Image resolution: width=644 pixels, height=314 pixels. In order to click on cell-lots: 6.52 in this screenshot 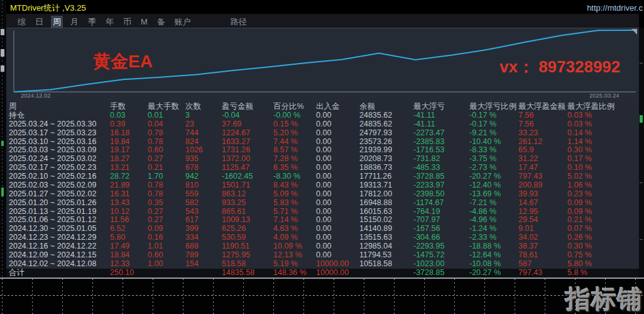, I will do `click(117, 229)`.